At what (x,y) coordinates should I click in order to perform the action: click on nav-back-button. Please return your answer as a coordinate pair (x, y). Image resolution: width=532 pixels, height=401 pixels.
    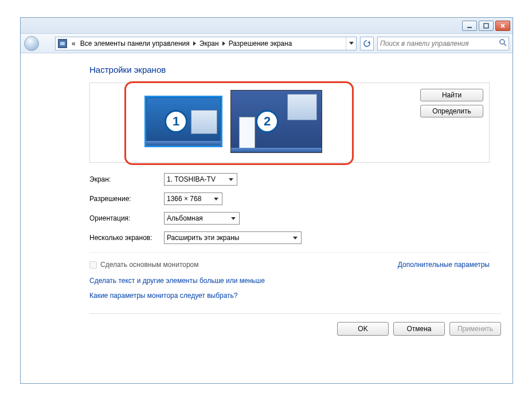
    Looking at the image, I should click on (32, 44).